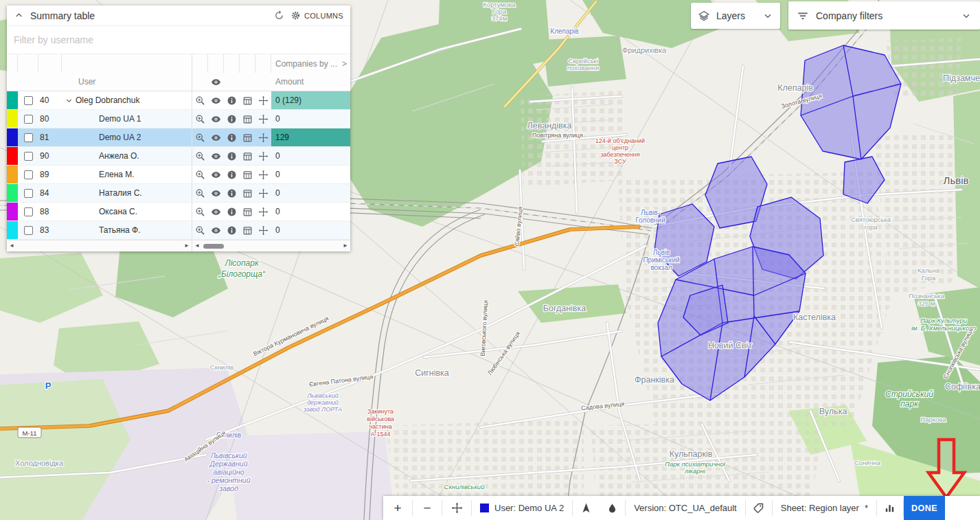 The height and width of the screenshot is (520, 980). What do you see at coordinates (885, 15) in the screenshot?
I see `company-filters-dropdown: Company filters` at bounding box center [885, 15].